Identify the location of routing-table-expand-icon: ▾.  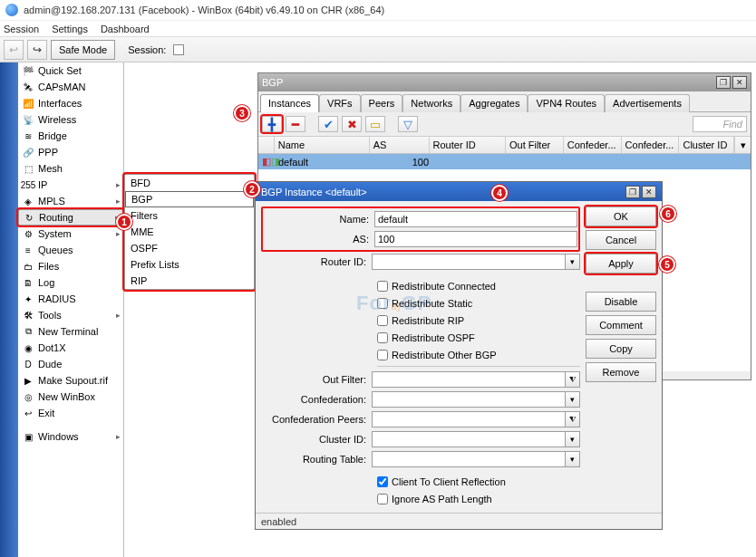
(573, 459).